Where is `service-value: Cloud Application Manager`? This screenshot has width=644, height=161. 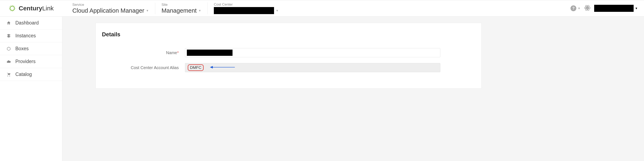
service-value: Cloud Application Manager is located at coordinates (108, 10).